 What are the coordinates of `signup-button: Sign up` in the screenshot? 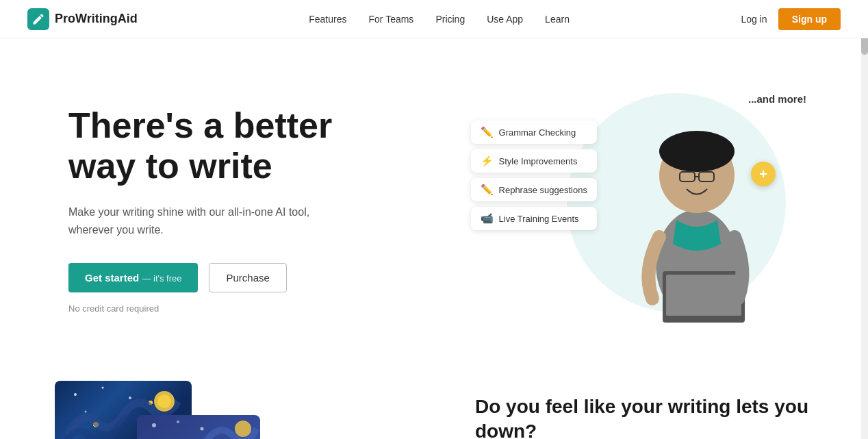 It's located at (809, 19).